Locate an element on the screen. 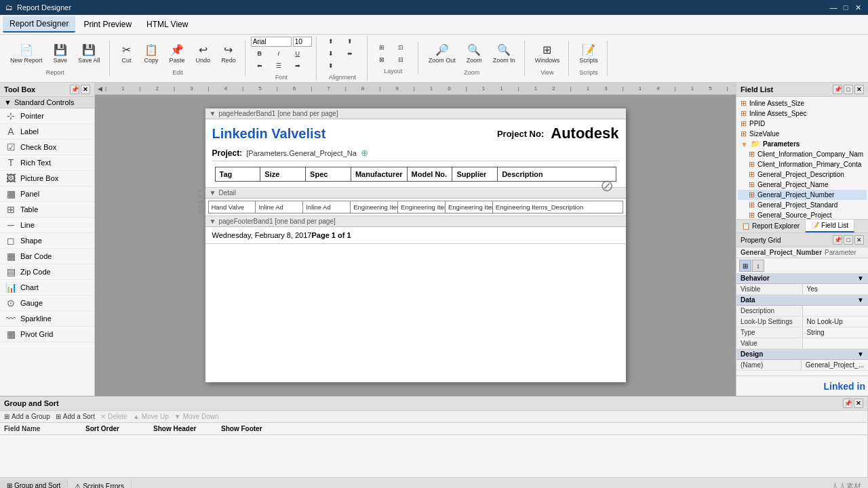  menu-report-designer: Report Designer is located at coordinates (39, 24).